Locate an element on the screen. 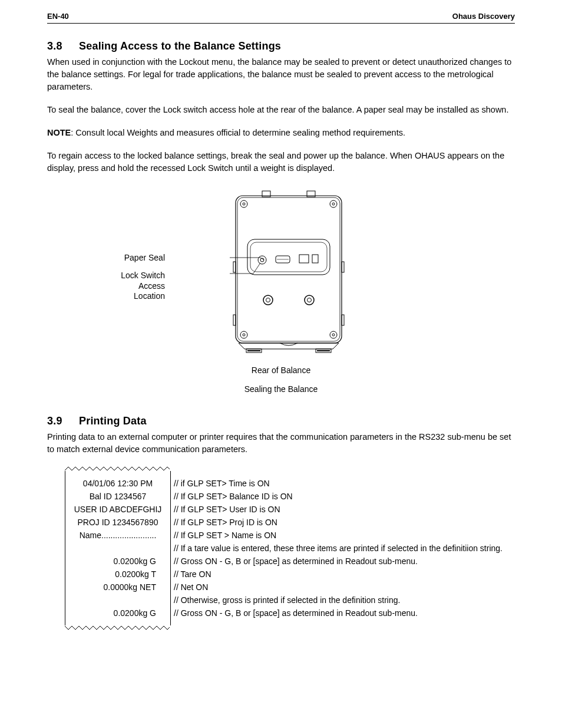  heading-3-9: 3.9Printing Data is located at coordinates (281, 421).